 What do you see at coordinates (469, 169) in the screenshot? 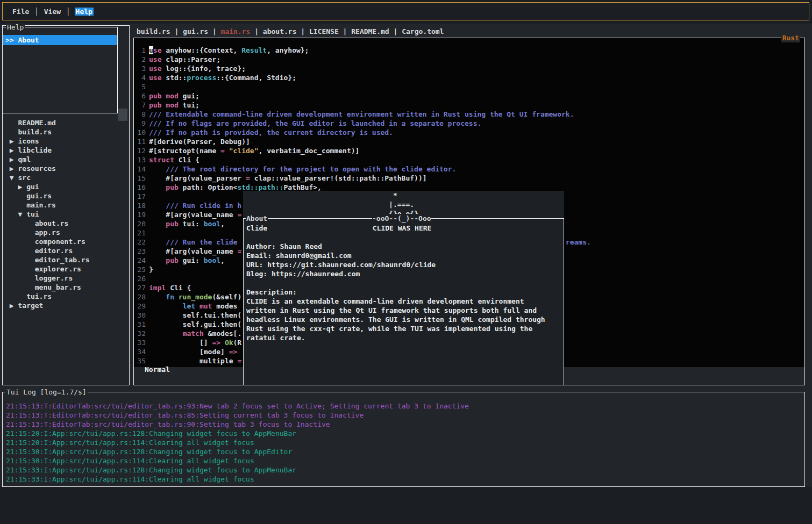
I see `code-line-14: 14 /// The root directory for the projec…` at bounding box center [469, 169].